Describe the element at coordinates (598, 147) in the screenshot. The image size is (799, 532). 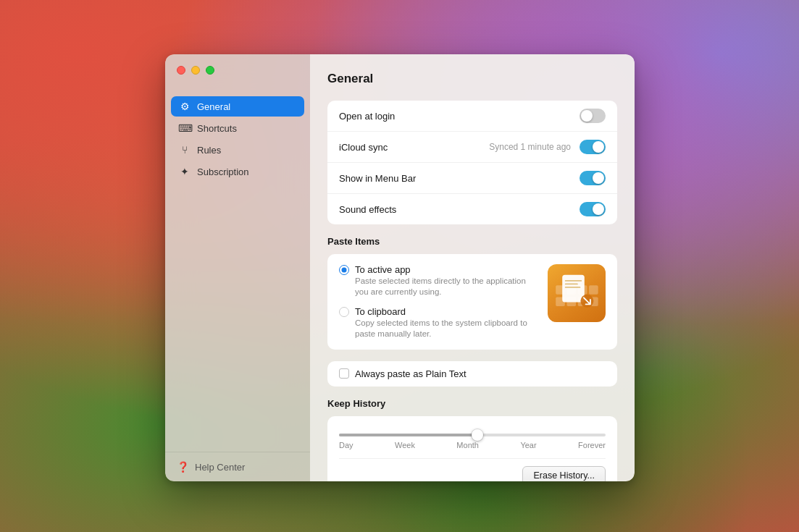
I see `toggle-knob-icloud` at that location.